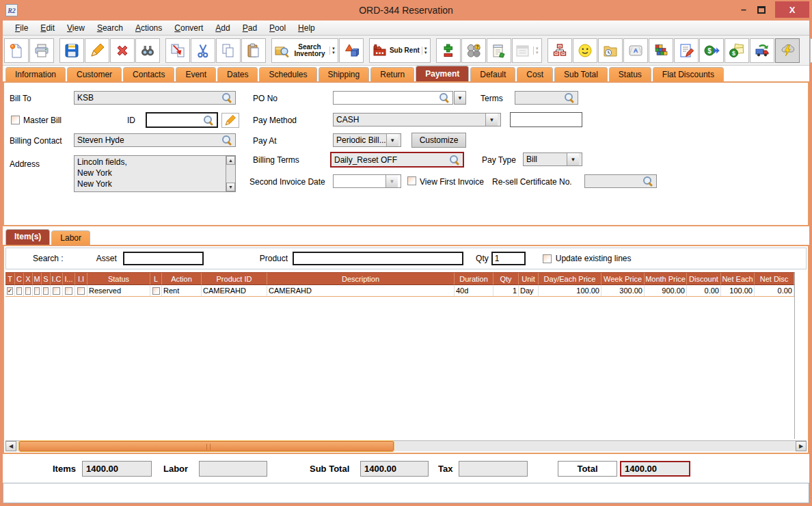 This screenshot has width=812, height=506. I want to click on maximize-button, so click(761, 10).